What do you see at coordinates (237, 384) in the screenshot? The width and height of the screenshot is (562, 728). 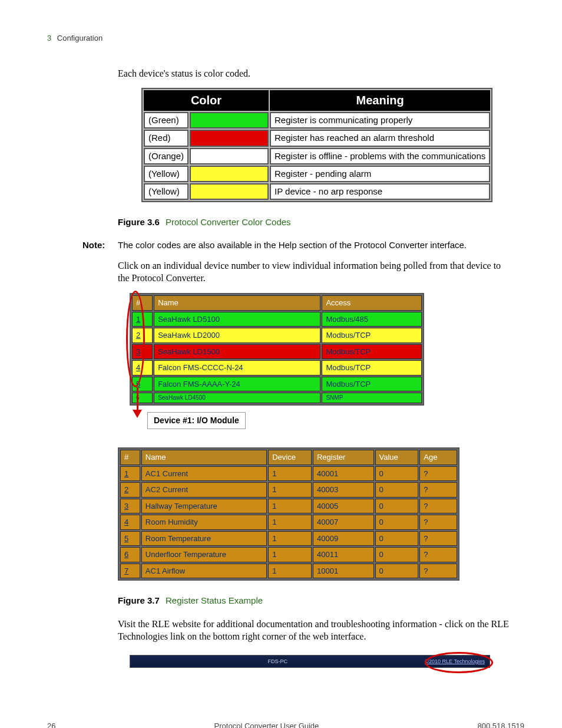 I see `device-row-name: Falcon FMS-AAAA-Y-24` at bounding box center [237, 384].